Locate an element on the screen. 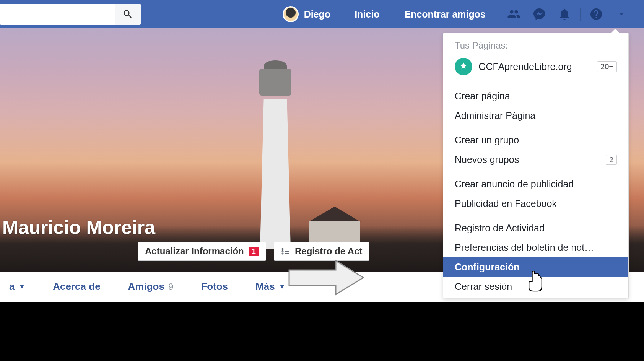  account-menu-button is located at coordinates (621, 14).